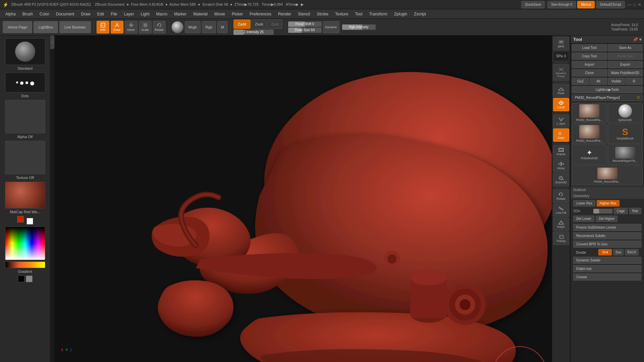  I want to click on close-icon: ✕, so click(640, 5).